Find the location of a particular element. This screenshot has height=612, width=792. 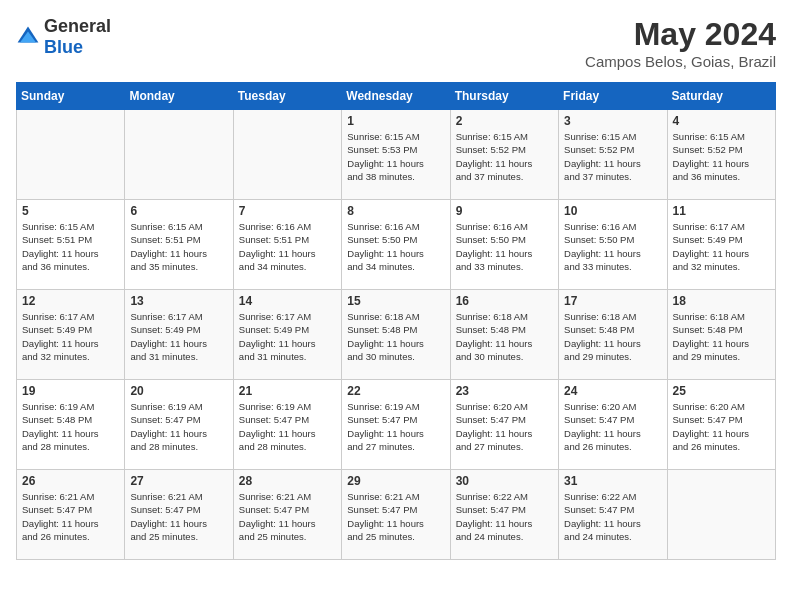

weekday-header-friday: Friday is located at coordinates (613, 96).